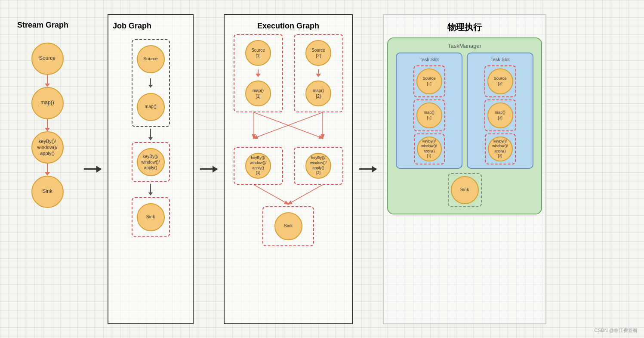 Image resolution: width=644 pixels, height=338 pixels. Describe the element at coordinates (616, 331) in the screenshot. I see `watermark: CSDN @临江费签翁` at that location.